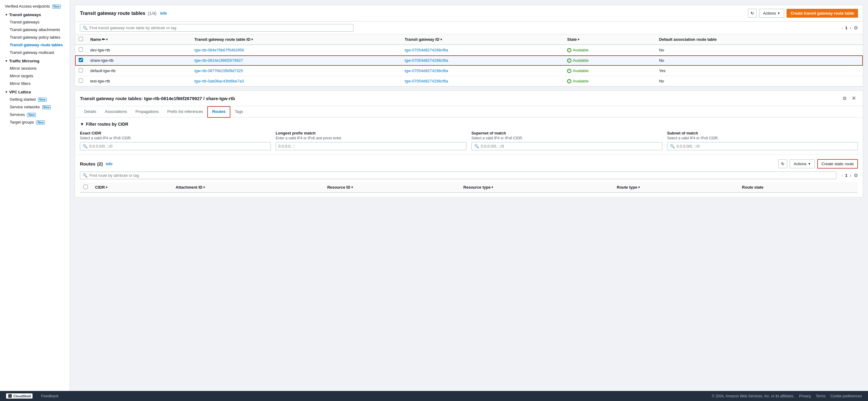  Describe the element at coordinates (37, 30) in the screenshot. I see `sidebar-item-transit-gateway-attachments: Transit gateway attachments` at that location.